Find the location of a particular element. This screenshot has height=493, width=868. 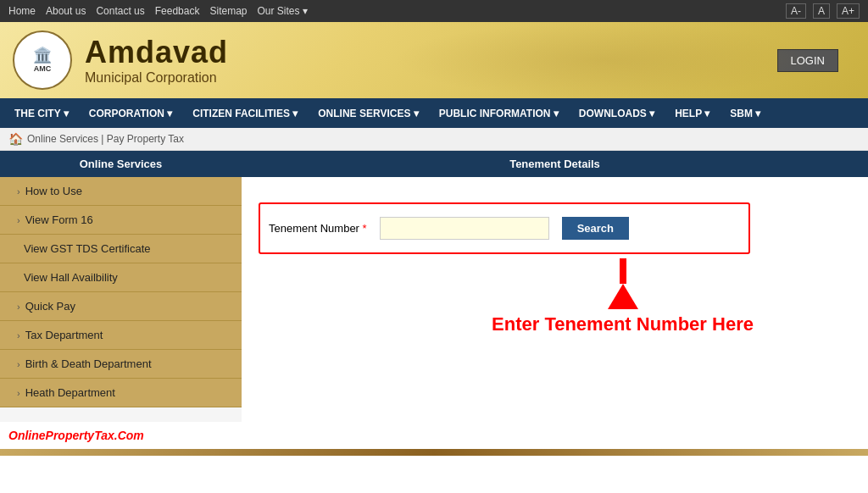

nav-our-sites: Our Sites ▾ is located at coordinates (283, 11).